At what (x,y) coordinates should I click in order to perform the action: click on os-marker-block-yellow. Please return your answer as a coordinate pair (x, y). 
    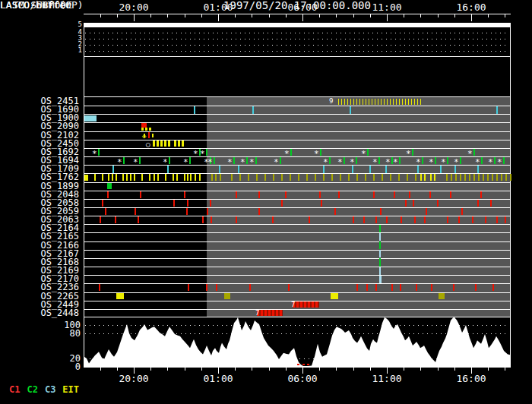
    Looking at the image, I should click on (120, 296).